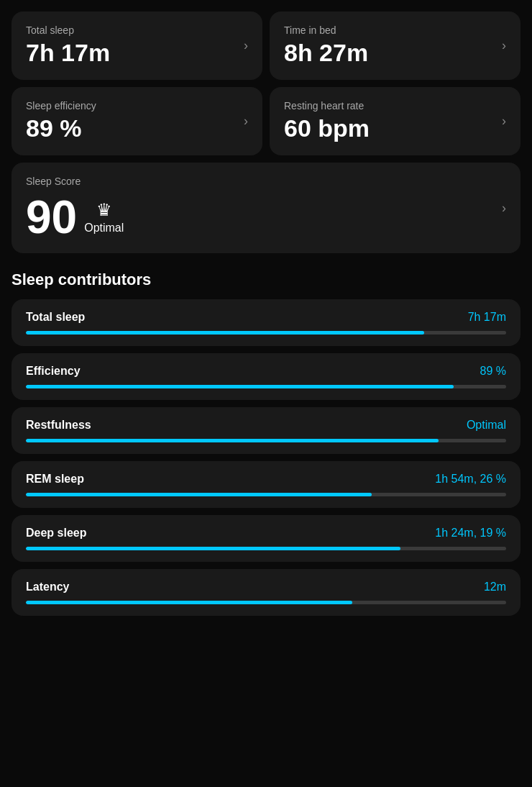 The width and height of the screenshot is (532, 787). What do you see at coordinates (68, 53) in the screenshot?
I see `total-sleep-value: 7h 17m` at bounding box center [68, 53].